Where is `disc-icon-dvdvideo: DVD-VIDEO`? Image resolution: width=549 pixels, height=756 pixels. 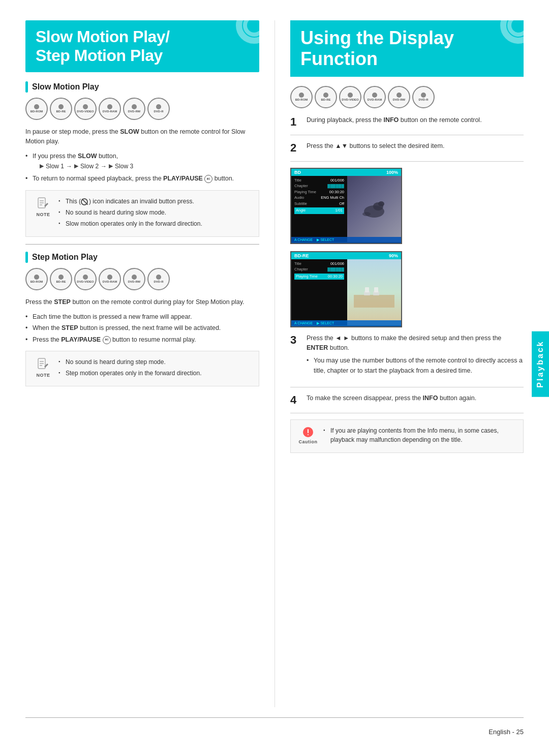 disc-icon-dvdvideo: DVD-VIDEO is located at coordinates (85, 109).